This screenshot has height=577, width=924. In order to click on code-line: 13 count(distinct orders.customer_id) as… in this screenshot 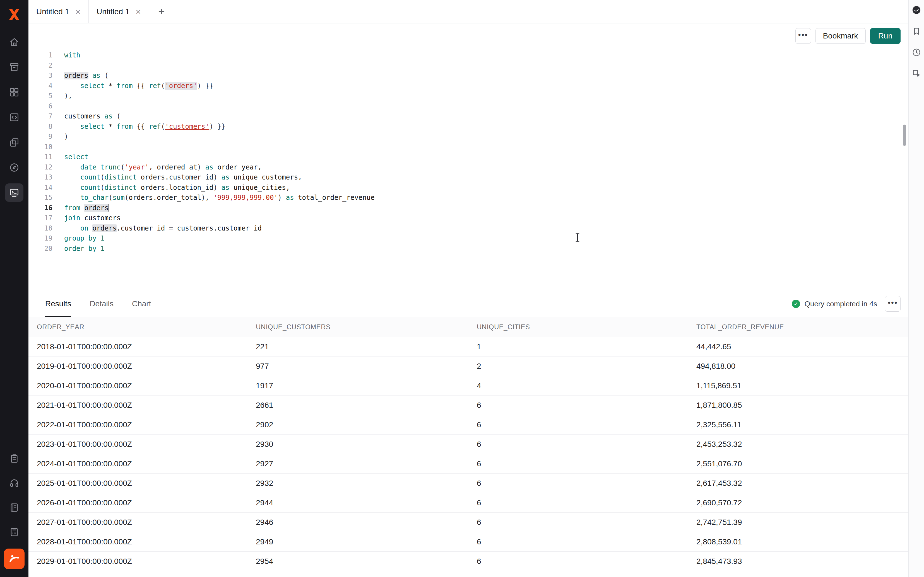, I will do `click(468, 177)`.